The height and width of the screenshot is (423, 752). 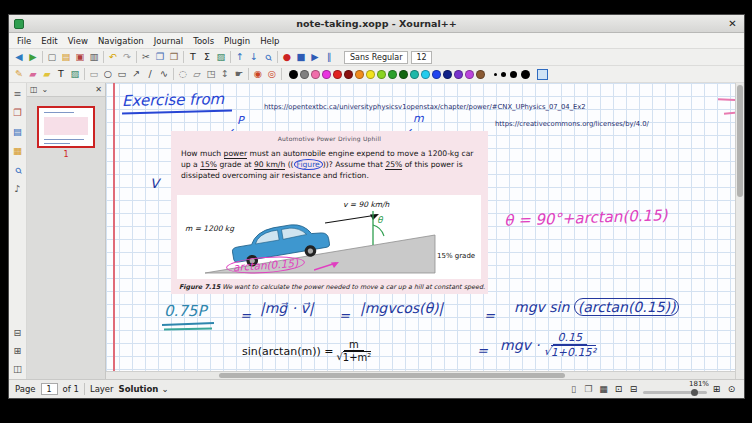 What do you see at coordinates (18, 132) in the screenshot?
I see `sidebar-tab-layers-icon: ▤` at bounding box center [18, 132].